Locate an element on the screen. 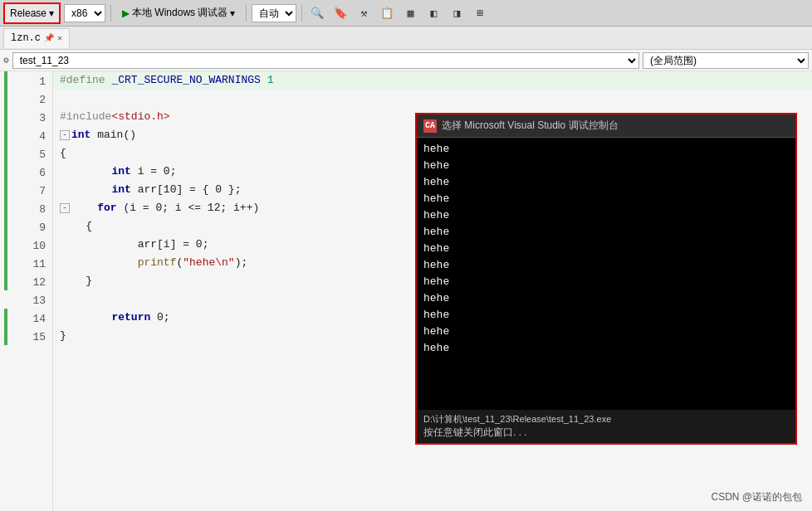 This screenshot has width=812, height=511. function-select: test_11_23 is located at coordinates (325, 61).